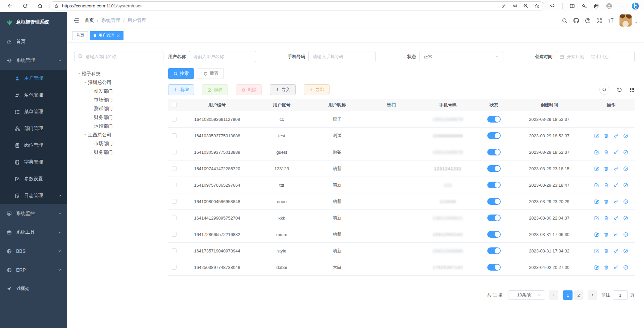 Image resolution: width=644 pixels, height=328 pixels. What do you see at coordinates (34, 78) in the screenshot?
I see `sidebar-item-user: 用户管理` at bounding box center [34, 78].